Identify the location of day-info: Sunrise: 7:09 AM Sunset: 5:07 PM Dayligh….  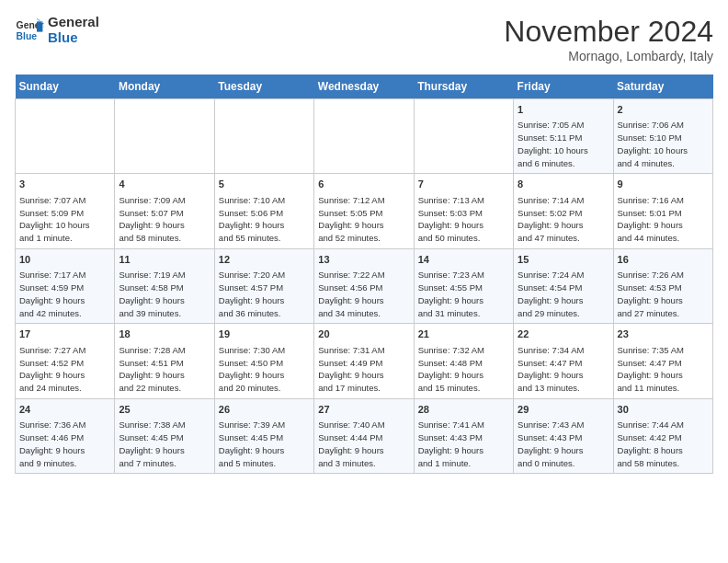
(164, 219).